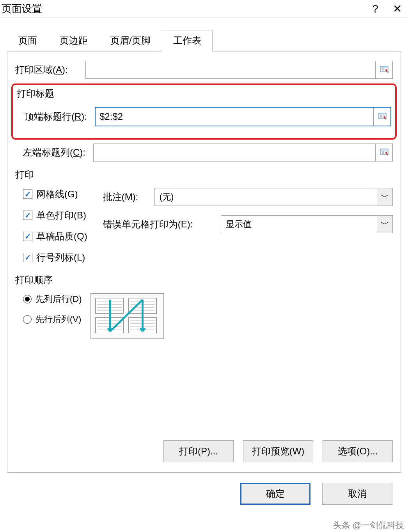  Describe the element at coordinates (204, 41) in the screenshot. I see `tab-strip: 页面 页边距 页眉/页脚 工作表` at that location.